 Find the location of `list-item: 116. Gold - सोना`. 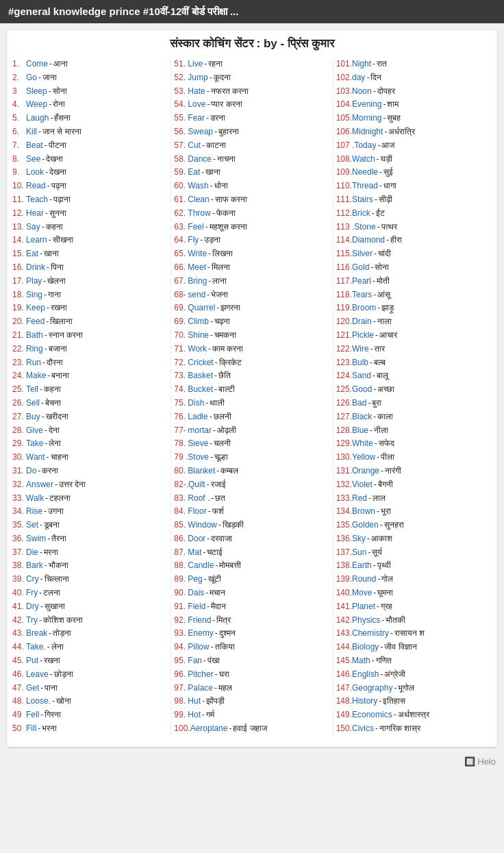

list-item: 116. Gold - सोना is located at coordinates (414, 268).